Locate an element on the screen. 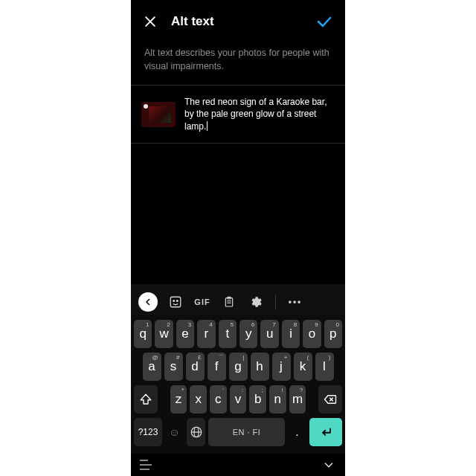 This screenshot has width=476, height=476. nav-recent-icon is located at coordinates (147, 465).